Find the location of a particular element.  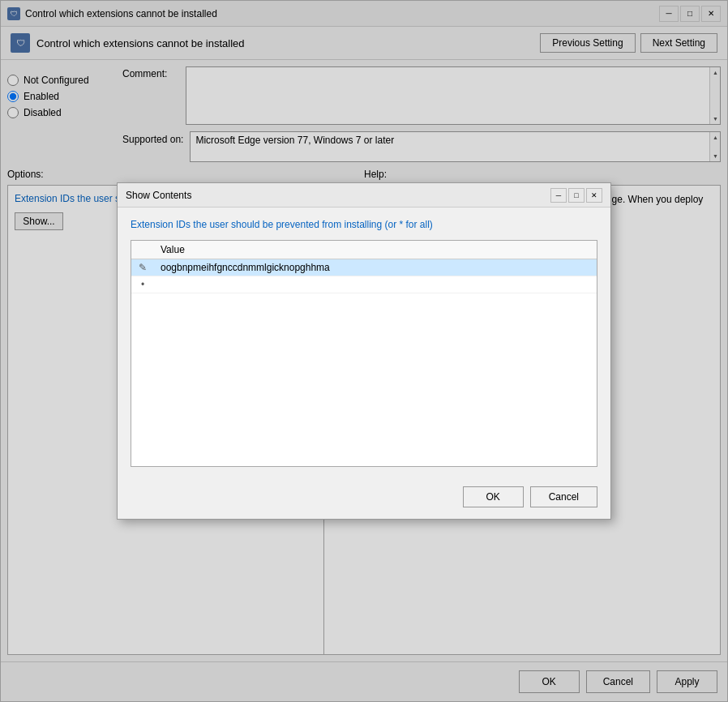

table-header-row: Value is located at coordinates (364, 250).